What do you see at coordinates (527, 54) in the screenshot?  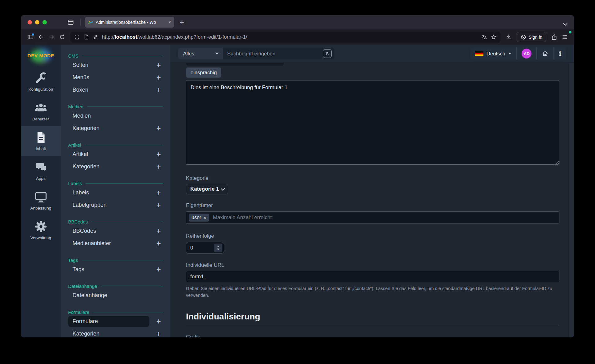 I see `avatar: AD` at bounding box center [527, 54].